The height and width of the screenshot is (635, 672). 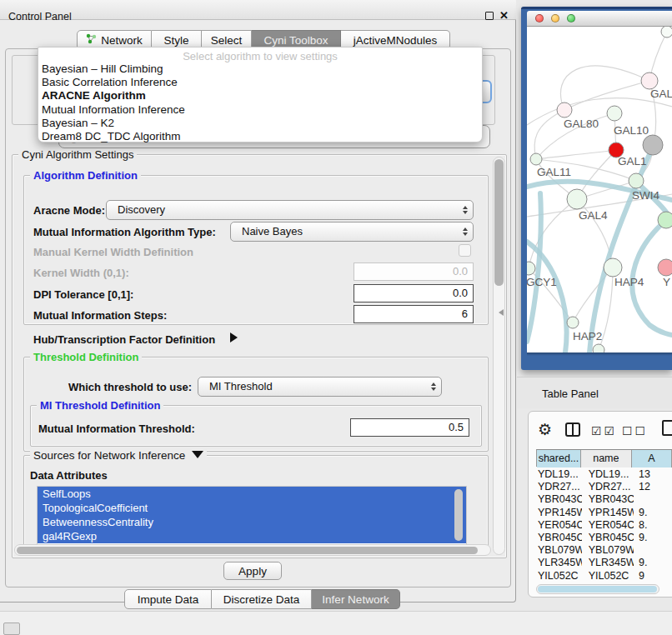 I want to click on manual-kernel-checkbox, so click(x=465, y=250).